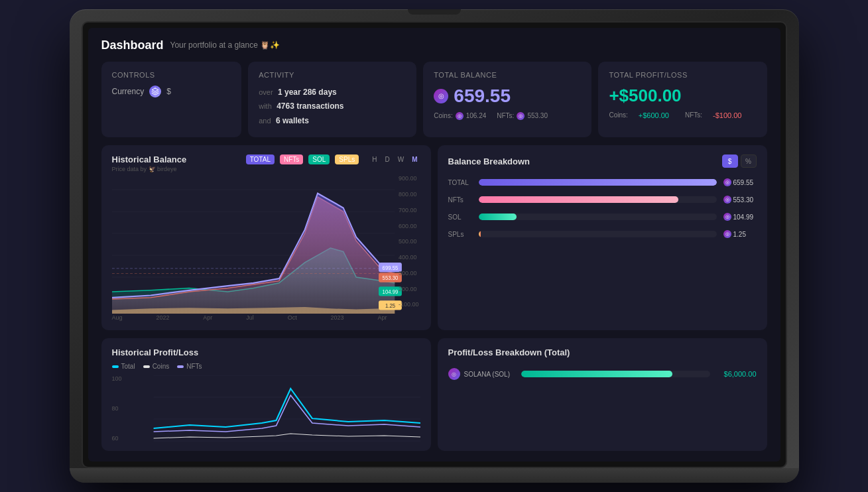 This screenshot has width=868, height=492. What do you see at coordinates (390, 306) in the screenshot?
I see `svg-text: 1.25` at bounding box center [390, 306].